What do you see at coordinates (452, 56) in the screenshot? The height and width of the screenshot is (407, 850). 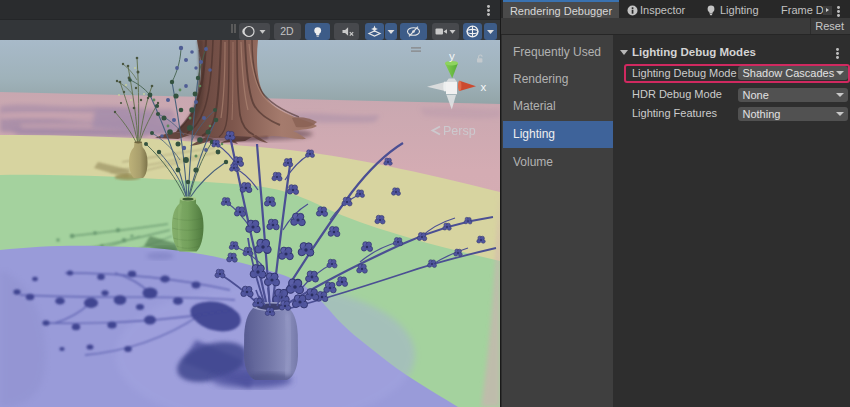 I see `svg-text: y` at bounding box center [452, 56].